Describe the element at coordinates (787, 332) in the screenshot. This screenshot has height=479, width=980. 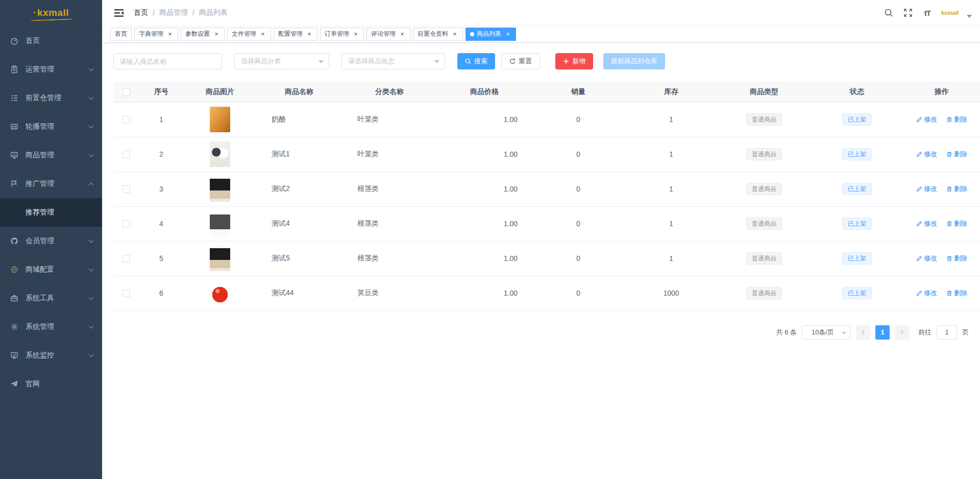
I see `pagination-total: 共 6 条` at that location.